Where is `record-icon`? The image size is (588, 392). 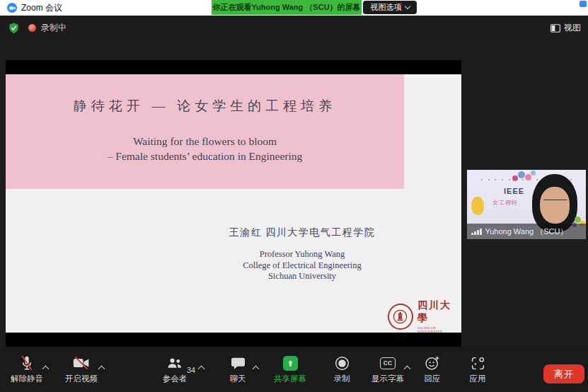 record-icon is located at coordinates (342, 364).